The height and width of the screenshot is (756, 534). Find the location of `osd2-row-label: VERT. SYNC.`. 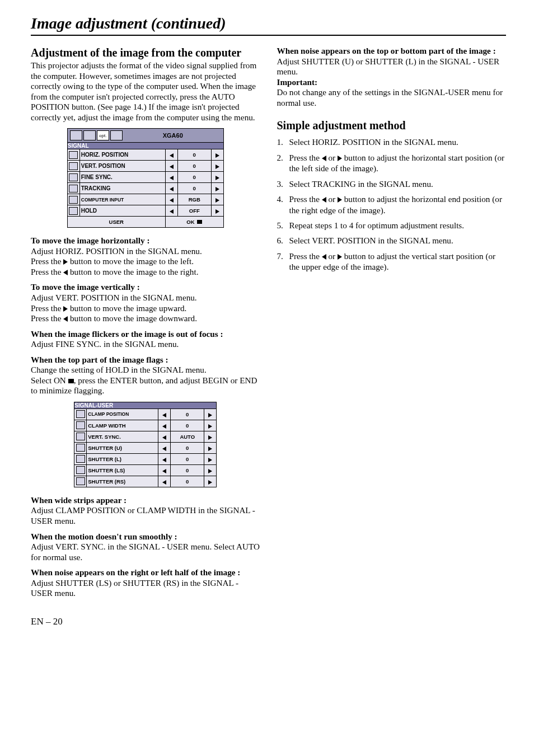

osd2-row-label: VERT. SYNC. is located at coordinates (123, 436).